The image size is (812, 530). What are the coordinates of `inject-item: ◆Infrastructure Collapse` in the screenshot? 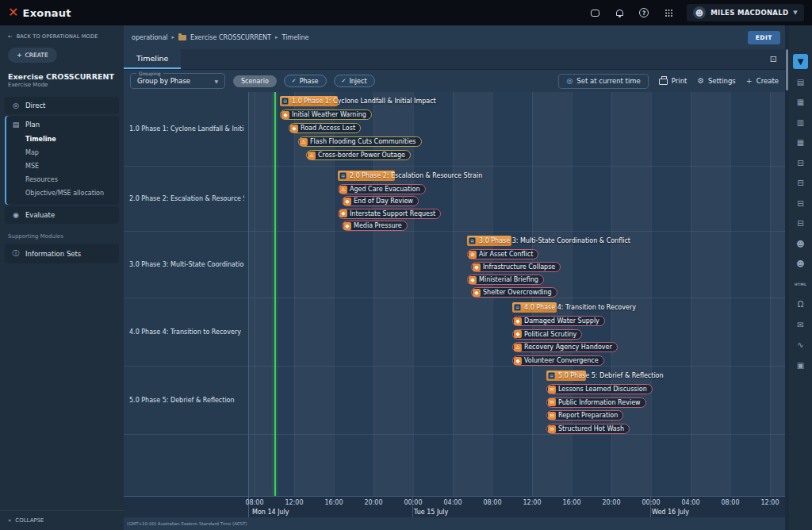 It's located at (515, 267).